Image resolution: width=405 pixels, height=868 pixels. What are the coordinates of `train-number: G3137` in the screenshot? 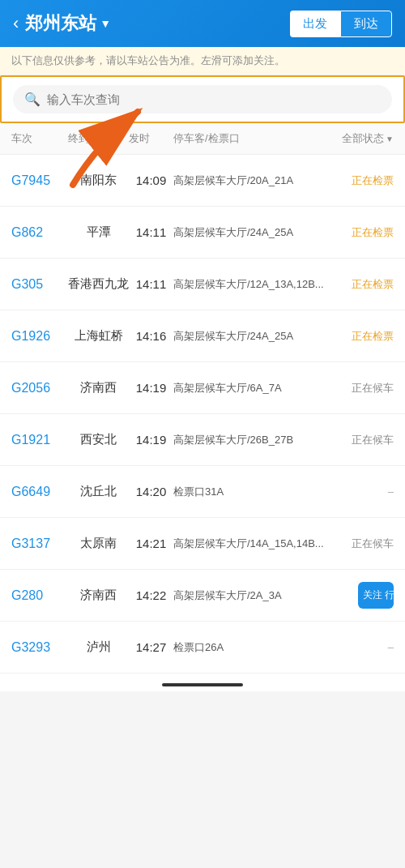 It's located at (40, 544).